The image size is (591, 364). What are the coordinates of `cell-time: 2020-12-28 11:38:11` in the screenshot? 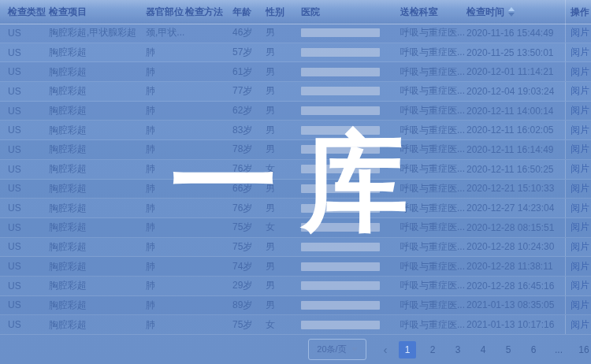 It's located at (515, 266).